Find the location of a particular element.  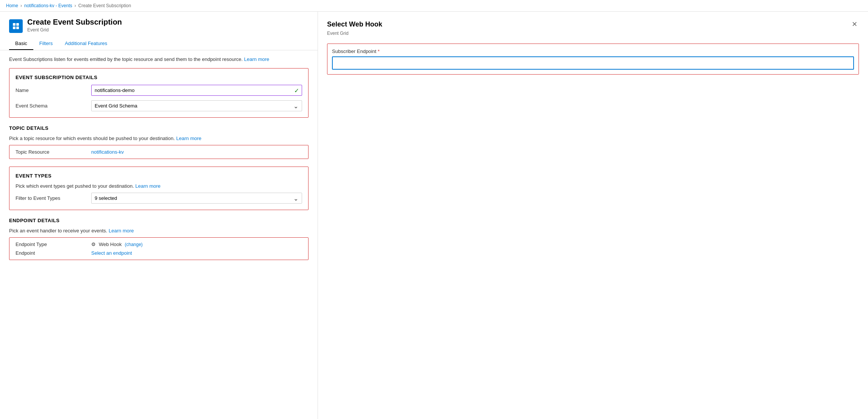

page-subtitle: Event Grid is located at coordinates (75, 30).